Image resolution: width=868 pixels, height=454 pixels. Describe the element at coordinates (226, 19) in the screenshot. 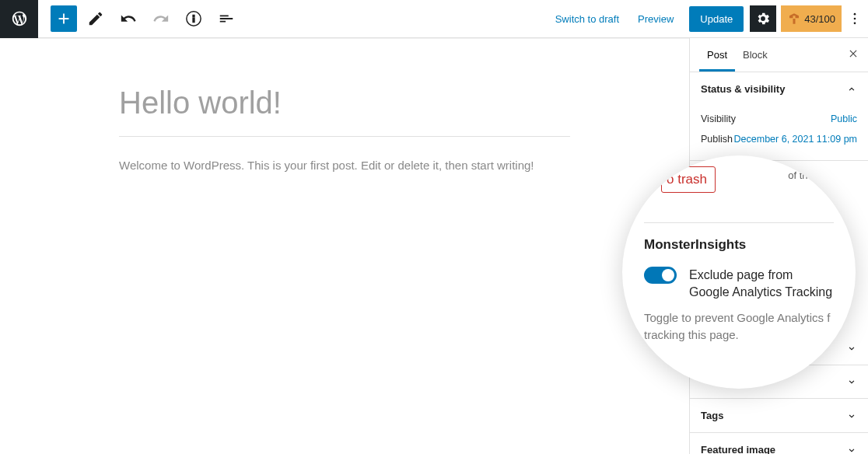

I see `outline-icon` at that location.